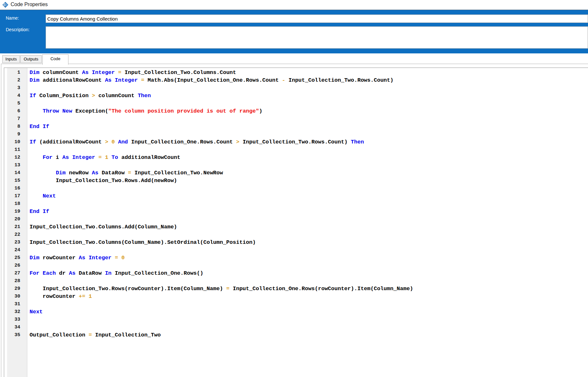 The height and width of the screenshot is (377, 588). What do you see at coordinates (6, 223) in the screenshot?
I see `editor-left-margin` at bounding box center [6, 223].